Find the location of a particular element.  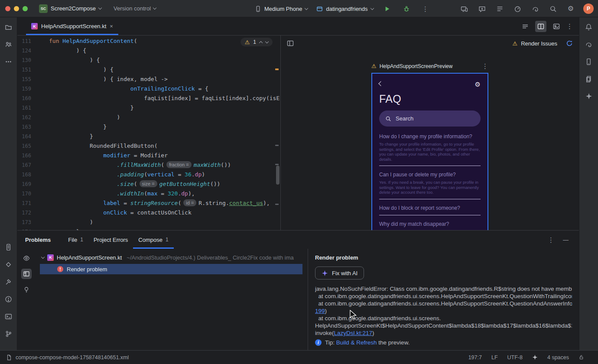

more-actions-kebab-icon: ⋮ is located at coordinates (426, 9).